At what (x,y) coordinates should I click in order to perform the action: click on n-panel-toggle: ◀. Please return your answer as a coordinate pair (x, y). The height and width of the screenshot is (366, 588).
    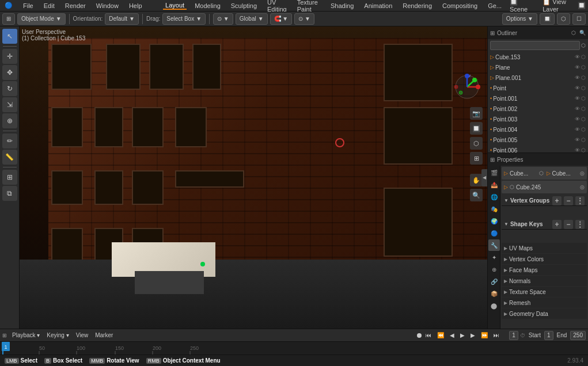
    Looking at the image, I should click on (484, 178).